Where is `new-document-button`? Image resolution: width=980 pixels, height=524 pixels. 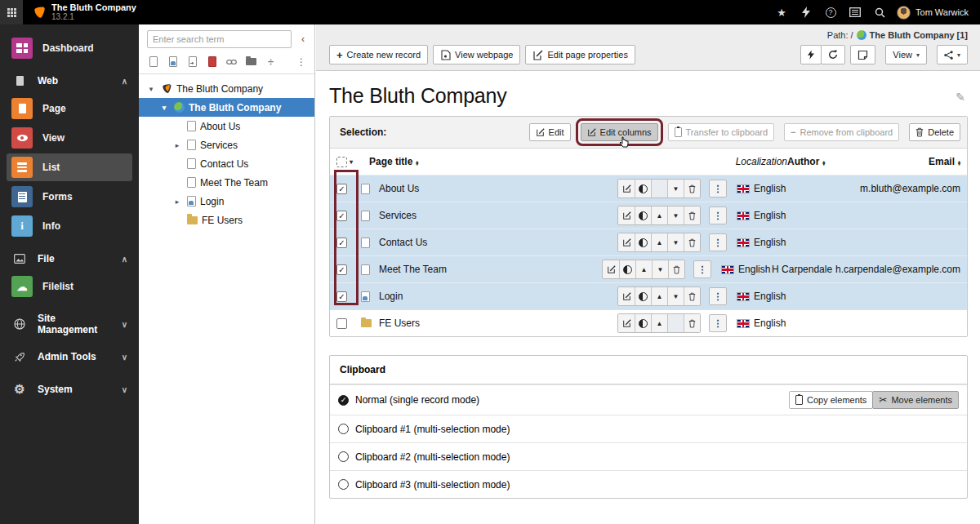 new-document-button is located at coordinates (862, 55).